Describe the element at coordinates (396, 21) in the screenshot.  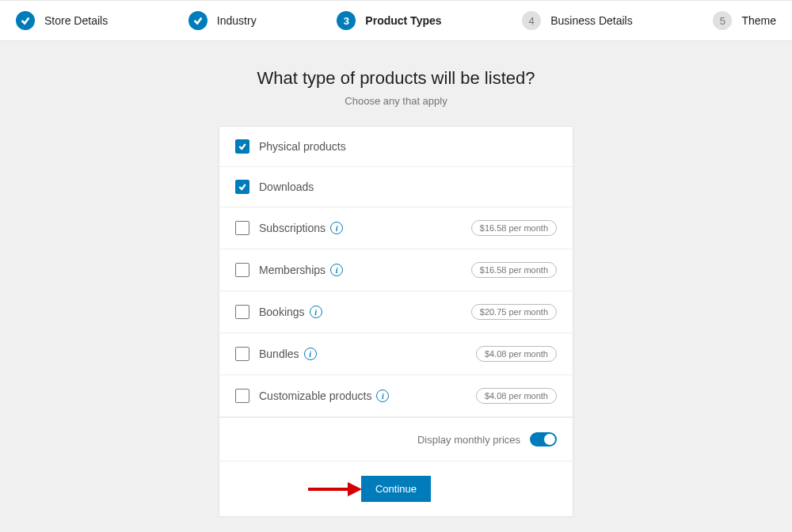
I see `wizard-stepper: Store Details Industry 3 Product Types 4…` at that location.